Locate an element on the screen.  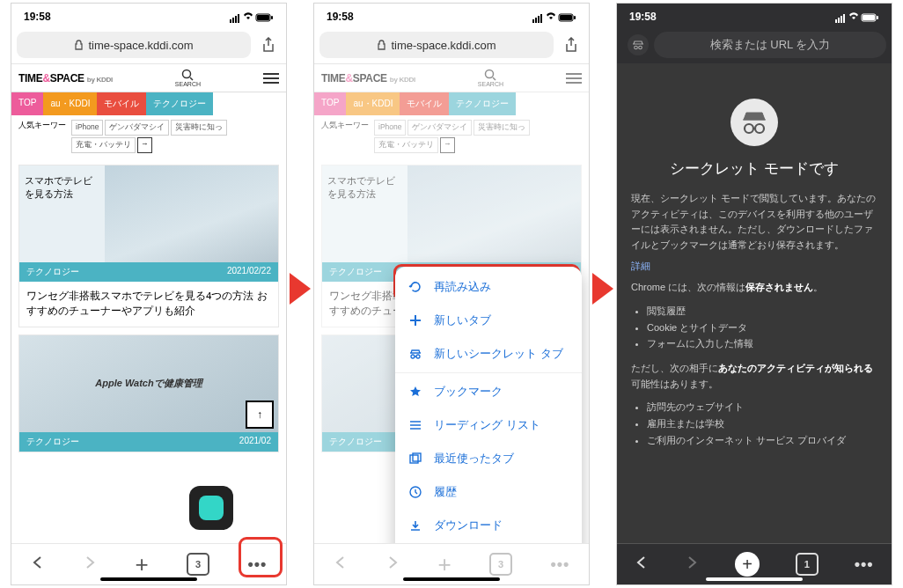
status-time: 19:58 is located at coordinates (37, 17).